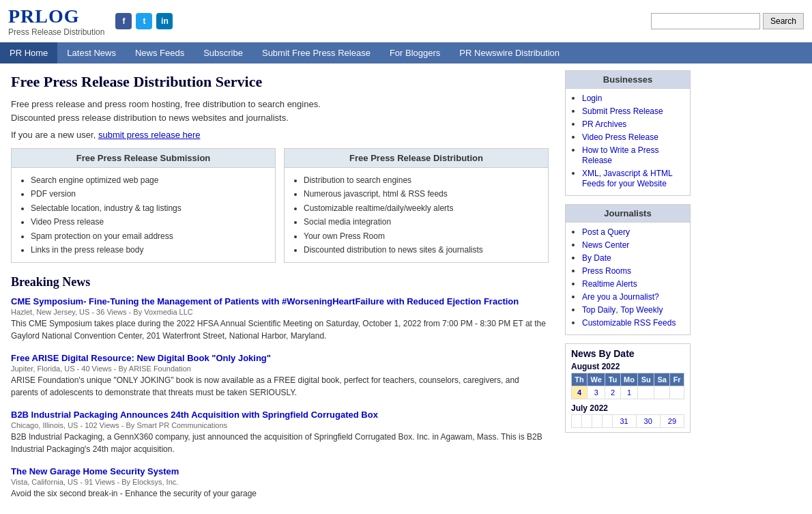 This screenshot has height=514, width=812. I want to click on list-item: Customizable RSS Feeds, so click(633, 322).